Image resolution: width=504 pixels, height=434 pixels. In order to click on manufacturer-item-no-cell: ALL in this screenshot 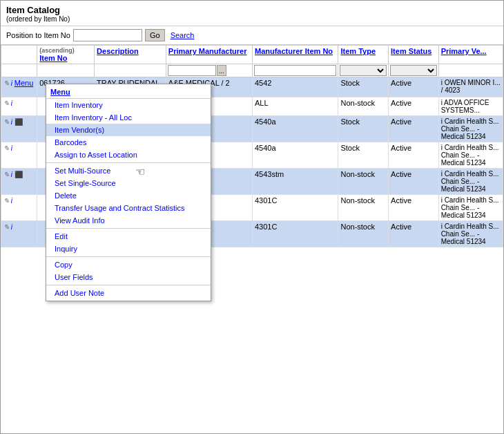, I will do `click(295, 106)`.